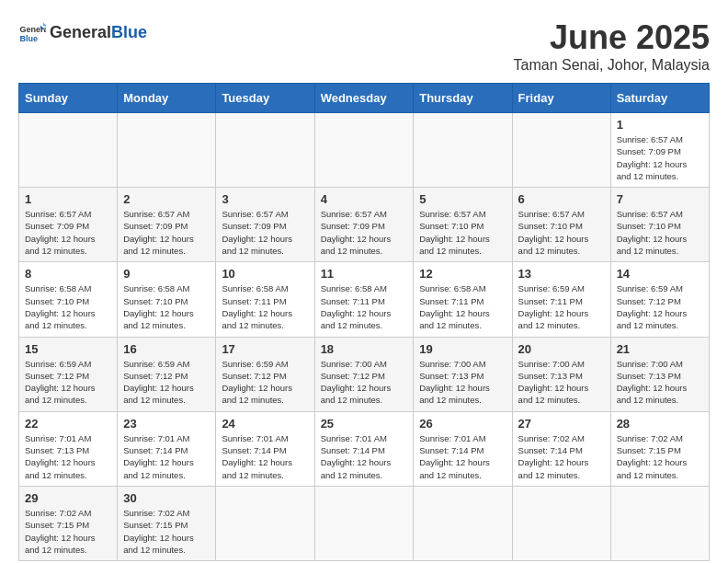 The width and height of the screenshot is (728, 563). Describe the element at coordinates (83, 32) in the screenshot. I see `logo: General Blue GeneralBlue` at that location.